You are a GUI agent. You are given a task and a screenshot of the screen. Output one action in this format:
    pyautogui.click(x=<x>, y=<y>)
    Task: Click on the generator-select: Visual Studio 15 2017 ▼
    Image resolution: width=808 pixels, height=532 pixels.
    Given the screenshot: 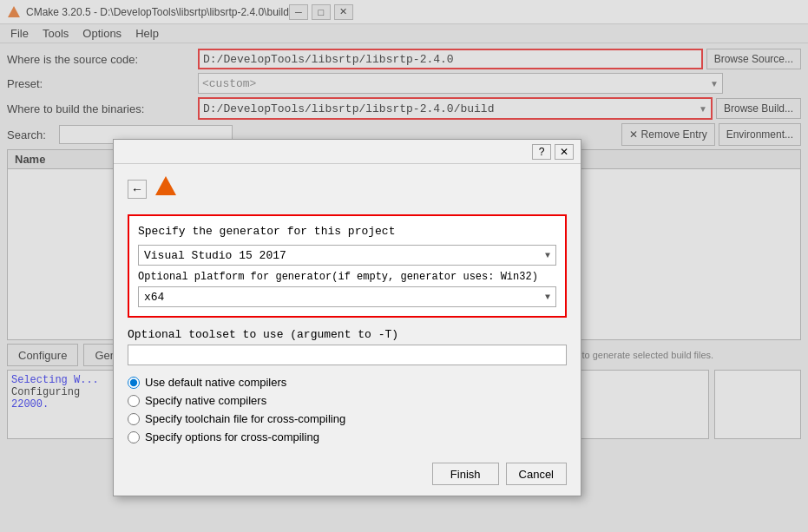 What is the action you would take?
    pyautogui.click(x=347, y=255)
    